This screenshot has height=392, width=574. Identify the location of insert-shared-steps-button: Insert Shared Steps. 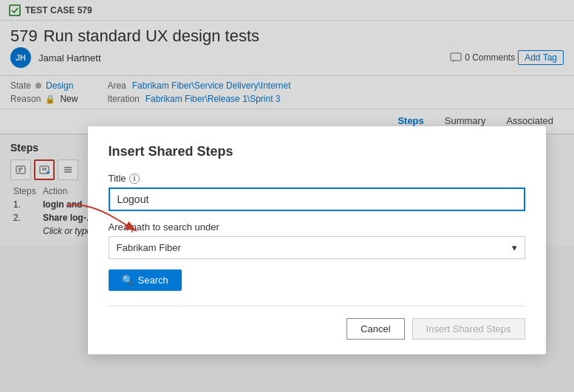
(468, 329).